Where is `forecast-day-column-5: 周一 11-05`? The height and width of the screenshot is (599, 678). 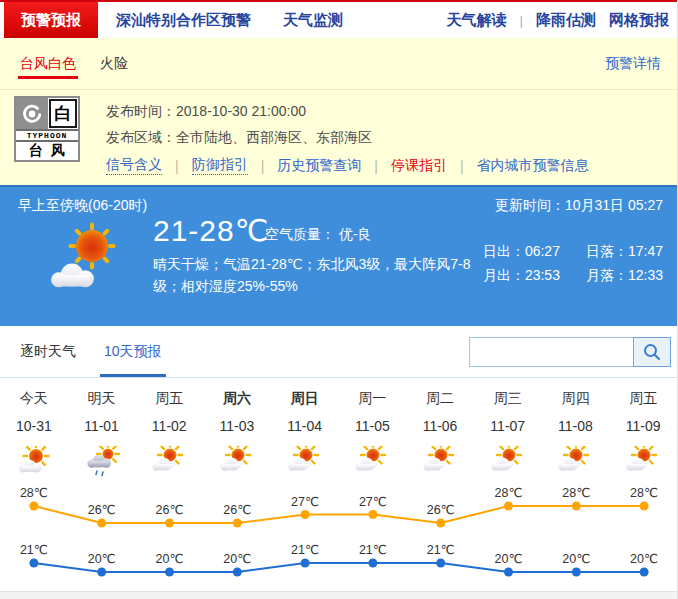 forecast-day-column-5: 周一 11-05 is located at coordinates (372, 435).